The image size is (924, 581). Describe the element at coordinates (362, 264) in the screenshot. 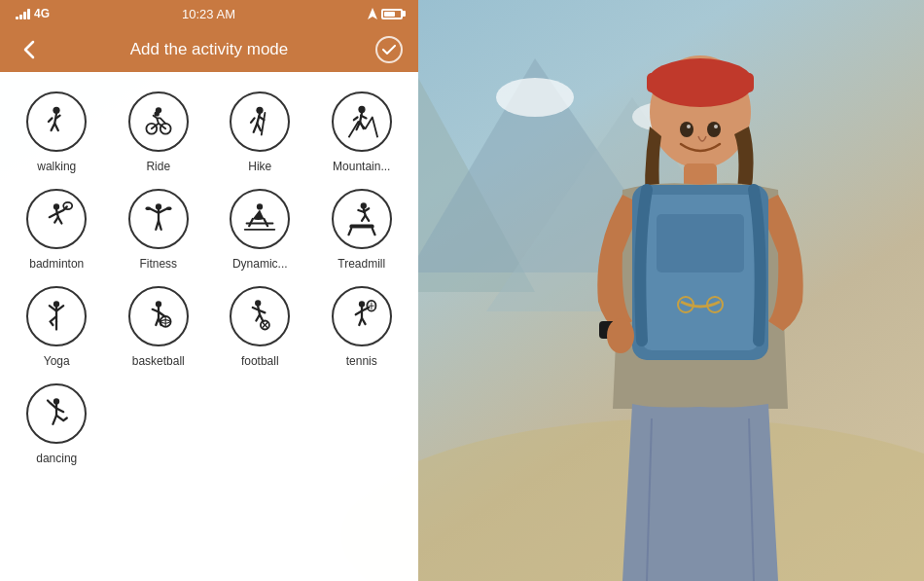

I see `treadmill-label: Treadmill` at that location.